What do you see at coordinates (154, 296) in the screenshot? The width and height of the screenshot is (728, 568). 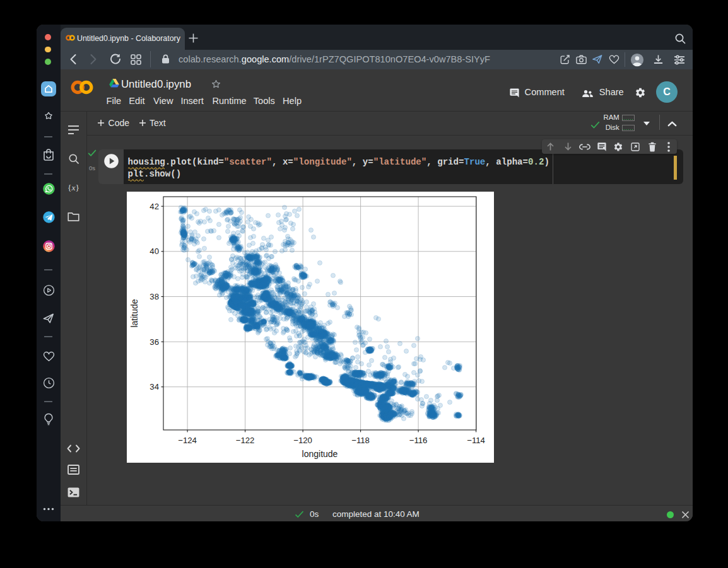 I see `svg-text: 38` at bounding box center [154, 296].